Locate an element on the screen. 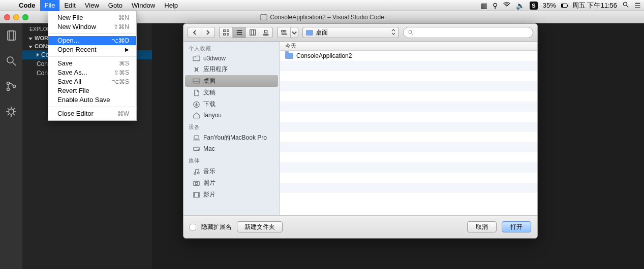  explorer-icon is located at coordinates (11, 37).